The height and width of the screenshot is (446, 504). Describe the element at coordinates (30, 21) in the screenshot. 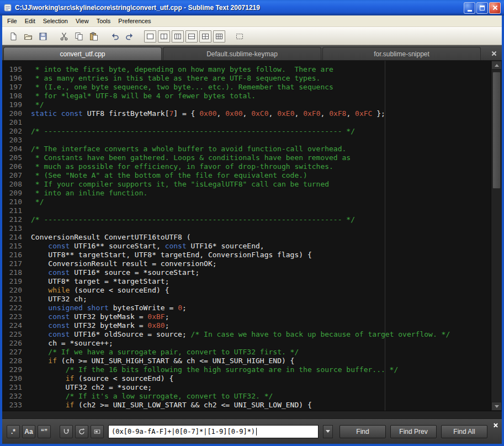

I see `menu-edit: Edit` at that location.